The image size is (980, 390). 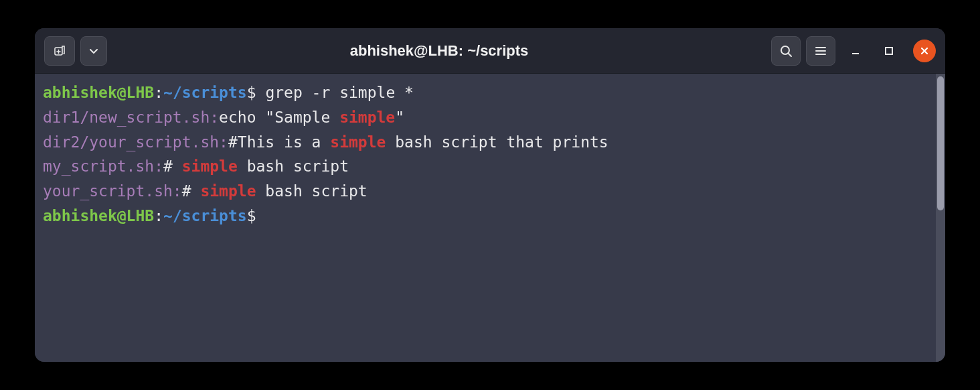 I want to click on window-title: abhishek@LHB: ~/scripts, so click(x=439, y=51).